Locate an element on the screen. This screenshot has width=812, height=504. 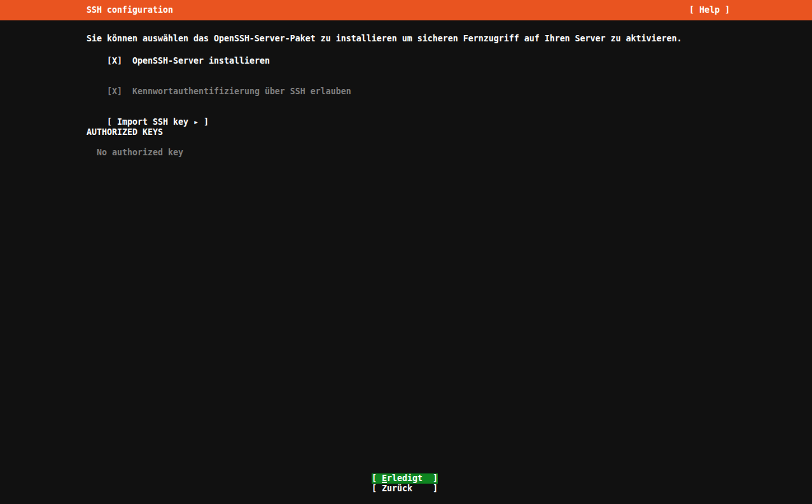
page-title: SSH configuration is located at coordinates (130, 10).